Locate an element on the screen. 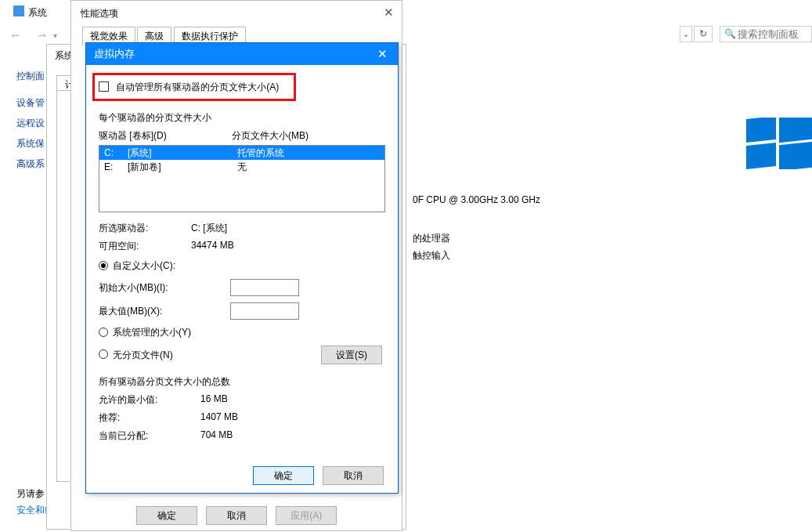  cur-value: 704 MB is located at coordinates (216, 436).